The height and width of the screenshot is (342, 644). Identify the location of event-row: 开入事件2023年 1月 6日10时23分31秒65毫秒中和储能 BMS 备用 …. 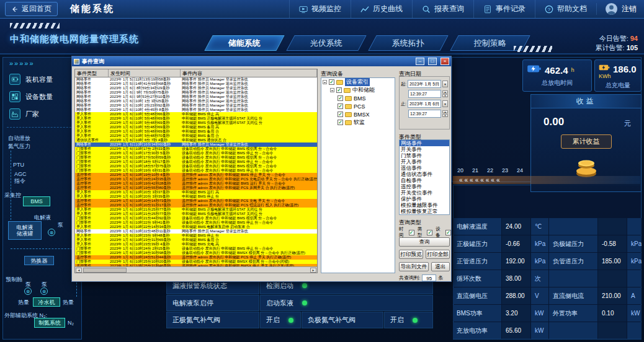
(196, 240).